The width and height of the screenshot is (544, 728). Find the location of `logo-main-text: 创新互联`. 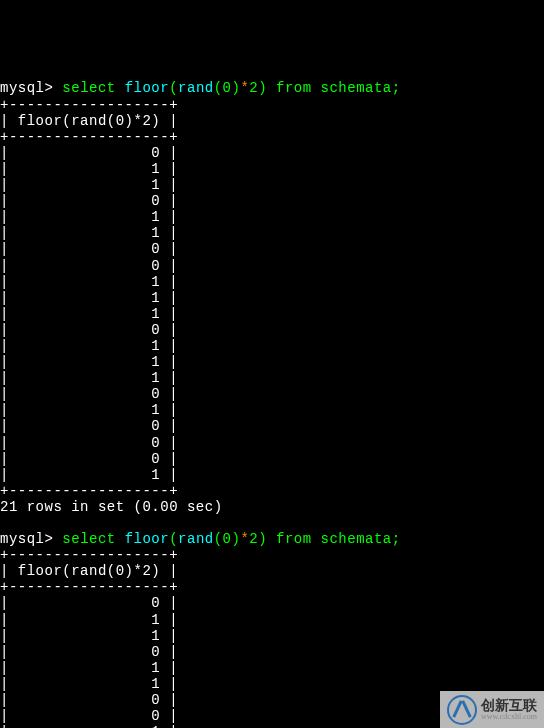

logo-main-text: 创新互联 is located at coordinates (509, 706).